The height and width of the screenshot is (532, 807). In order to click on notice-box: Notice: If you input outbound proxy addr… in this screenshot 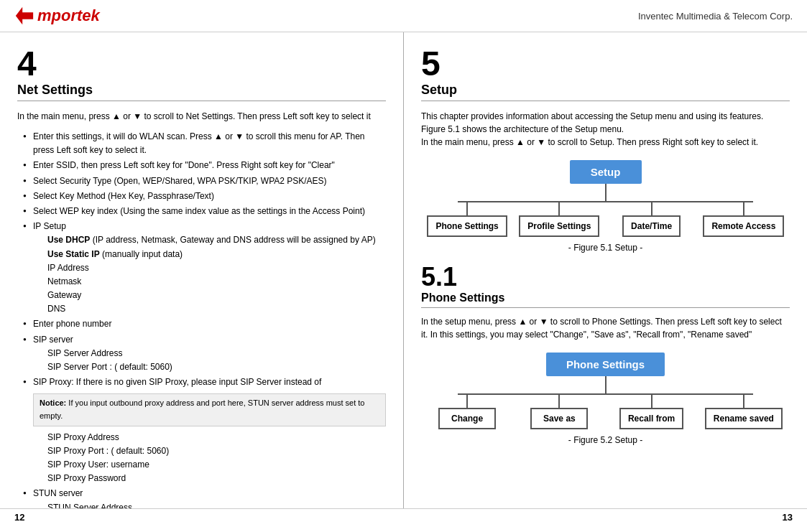, I will do `click(210, 409)`.